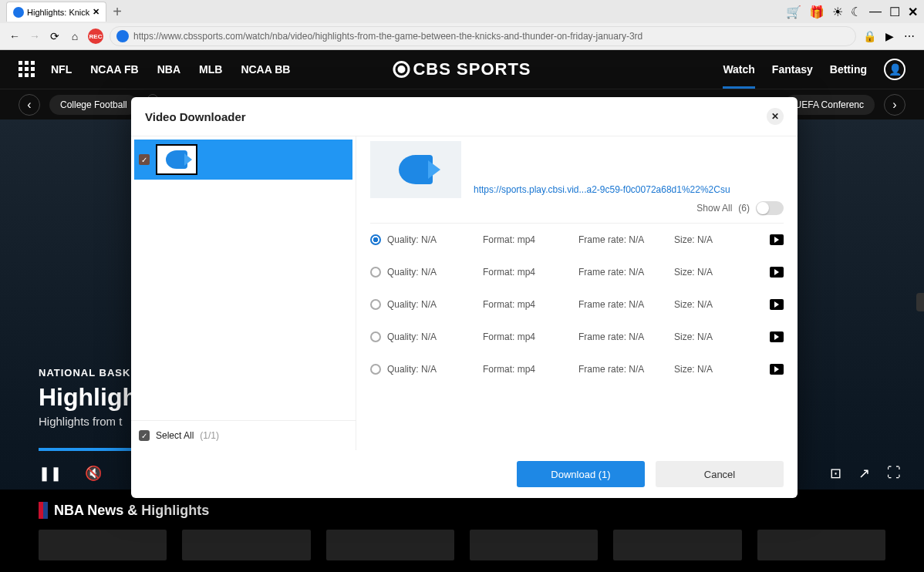  I want to click on brightness-icon: ☀, so click(838, 12).